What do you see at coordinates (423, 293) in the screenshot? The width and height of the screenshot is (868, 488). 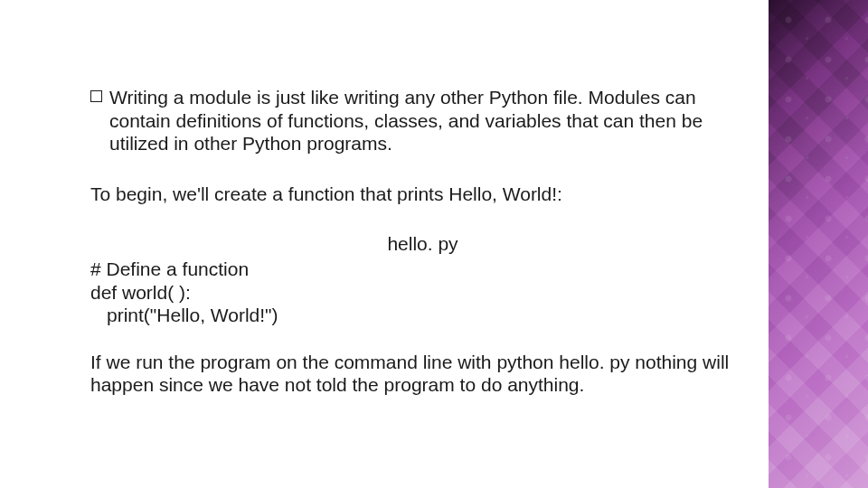 I see `code-line-def: def world( ):` at bounding box center [423, 293].